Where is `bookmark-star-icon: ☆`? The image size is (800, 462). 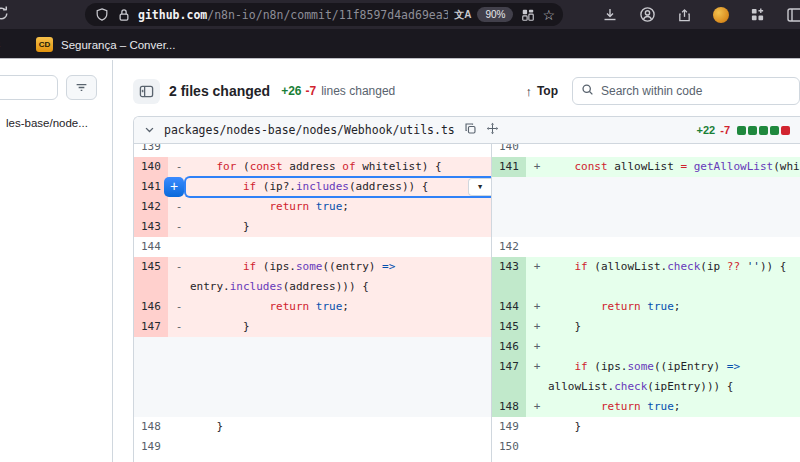 bookmark-star-icon: ☆ is located at coordinates (548, 15).